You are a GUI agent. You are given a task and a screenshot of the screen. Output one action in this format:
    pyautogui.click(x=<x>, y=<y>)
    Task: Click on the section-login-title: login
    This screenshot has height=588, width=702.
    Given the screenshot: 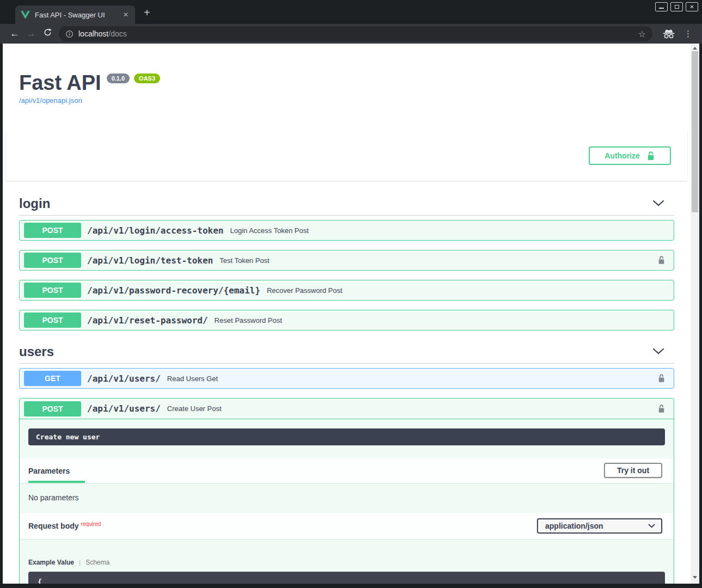 What is the action you would take?
    pyautogui.click(x=35, y=204)
    